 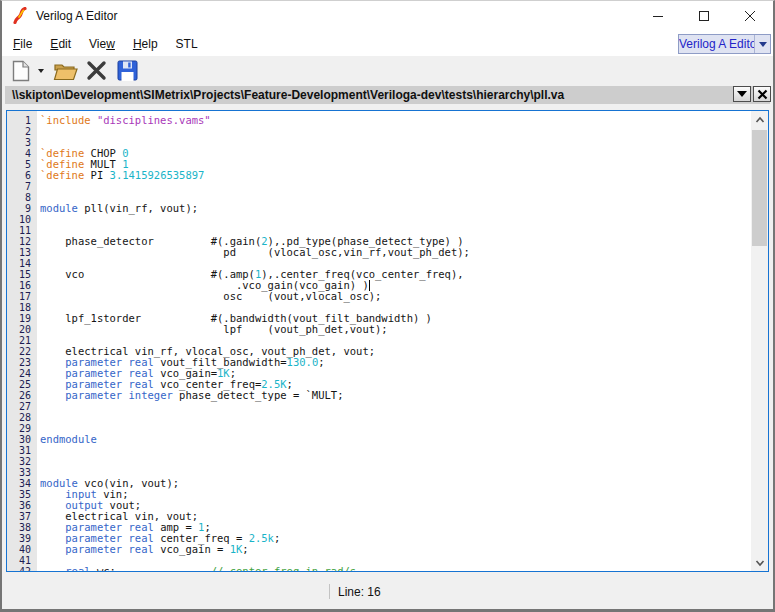 What do you see at coordinates (22, 494) in the screenshot?
I see `line-number: 35` at bounding box center [22, 494].